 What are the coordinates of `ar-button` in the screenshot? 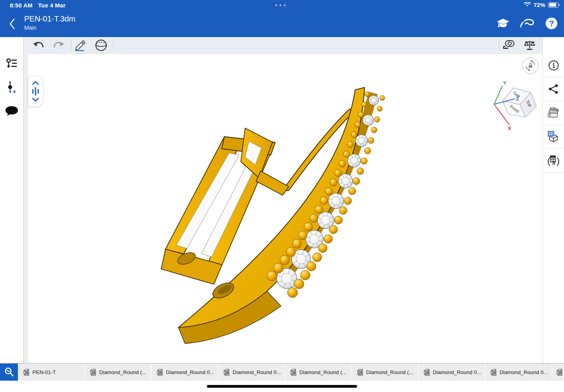 It's located at (527, 23).